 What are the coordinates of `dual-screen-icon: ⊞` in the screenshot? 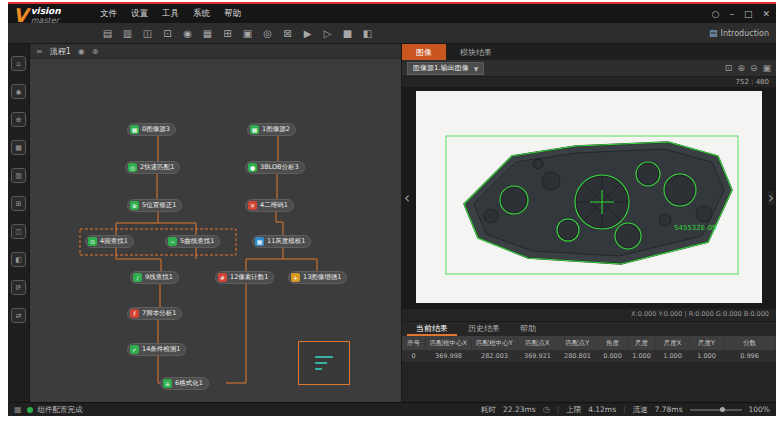 It's located at (228, 34).